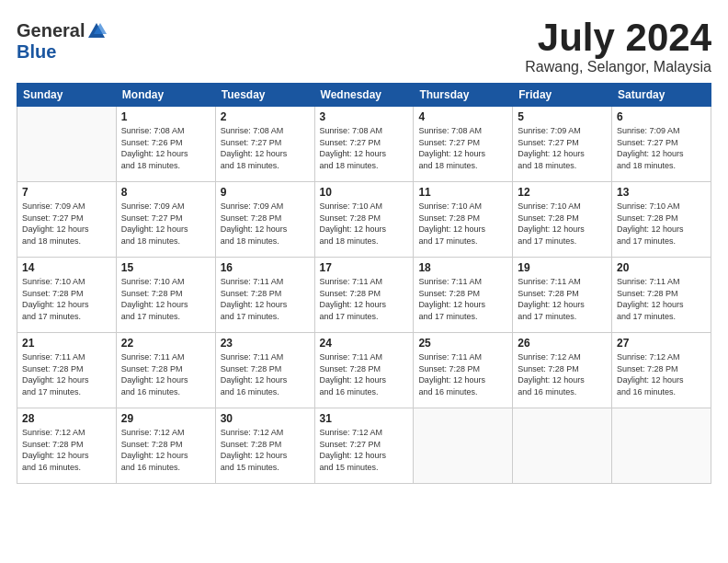 This screenshot has height=563, width=728. Describe the element at coordinates (265, 446) in the screenshot. I see `calendar-cell: 30Sunrise: 7:12 AM Sunset: 7:28 PM Dayli…` at that location.